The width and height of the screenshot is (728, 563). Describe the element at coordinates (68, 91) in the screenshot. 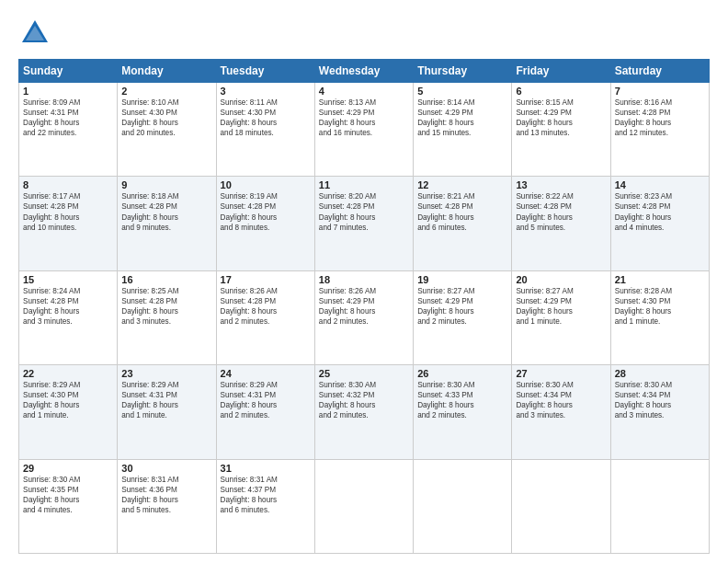

I see `day-number: 1` at that location.